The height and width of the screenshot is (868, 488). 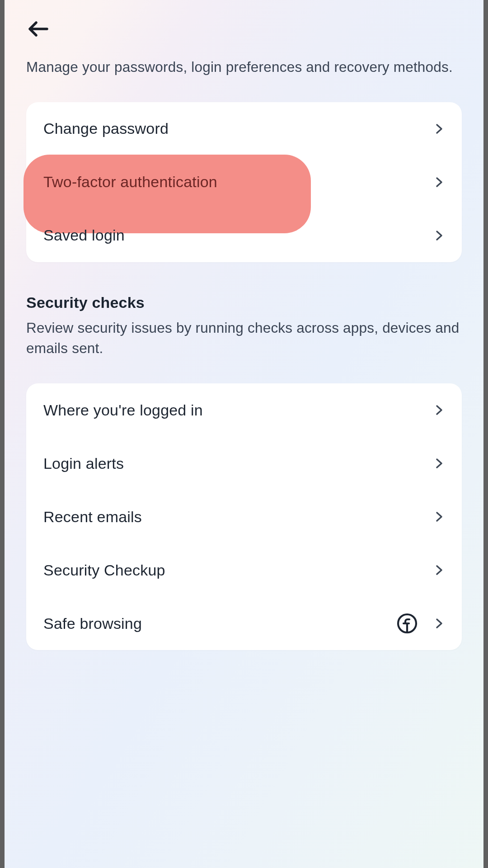 What do you see at coordinates (84, 464) in the screenshot?
I see `row-label: Login alerts` at bounding box center [84, 464].